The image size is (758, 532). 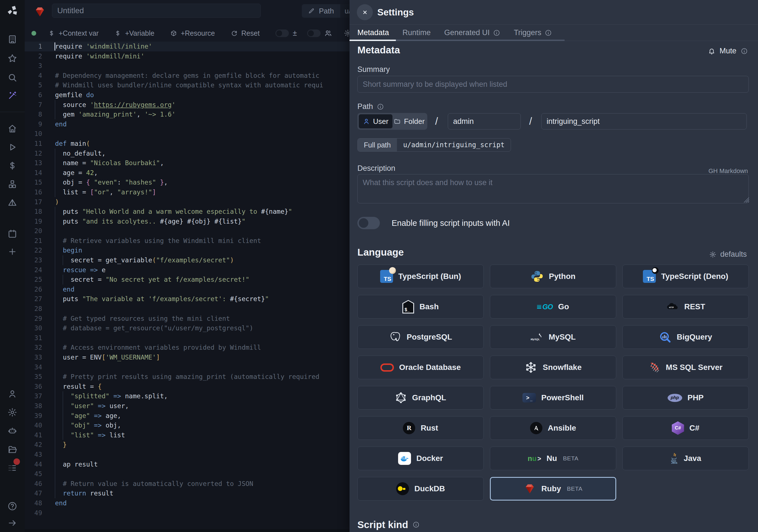 I want to click on code-line: 41 "list" => list, so click(x=187, y=435).